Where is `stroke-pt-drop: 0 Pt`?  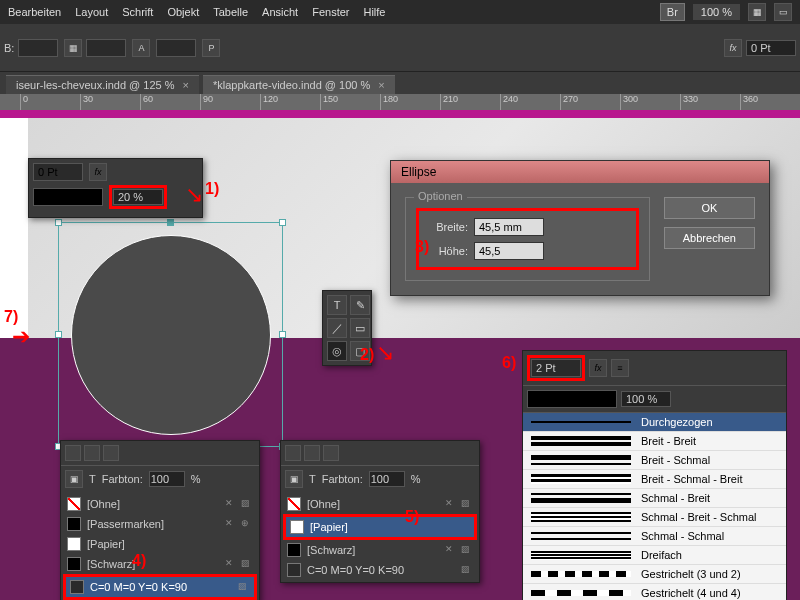
stroke-pt-drop: 0 Pt is located at coordinates (58, 172).